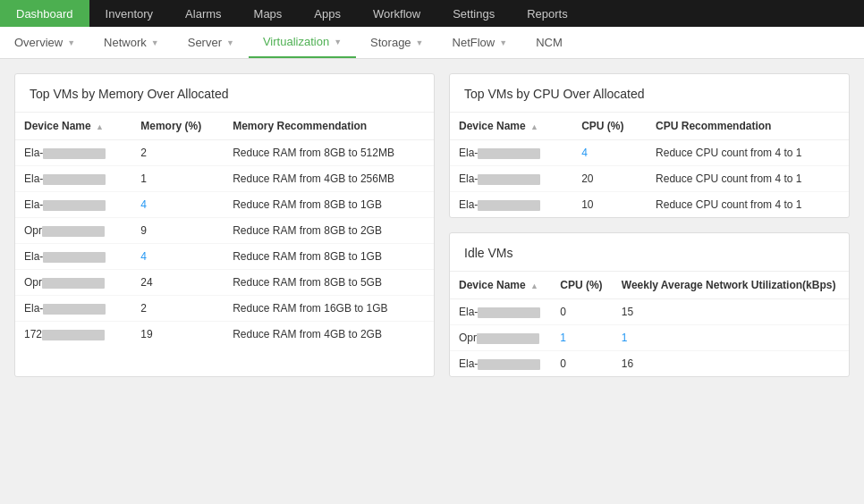  Describe the element at coordinates (432, 13) in the screenshot. I see `top-navigation: Dashboard Inventory Alarms Maps Apps Wor…` at that location.